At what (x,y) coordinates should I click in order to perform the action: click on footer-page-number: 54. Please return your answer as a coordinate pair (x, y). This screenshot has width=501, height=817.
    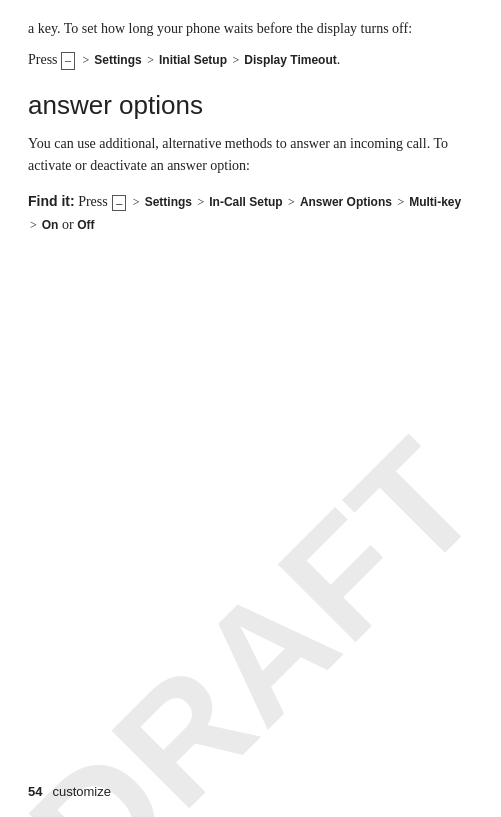
    Looking at the image, I should click on (35, 792).